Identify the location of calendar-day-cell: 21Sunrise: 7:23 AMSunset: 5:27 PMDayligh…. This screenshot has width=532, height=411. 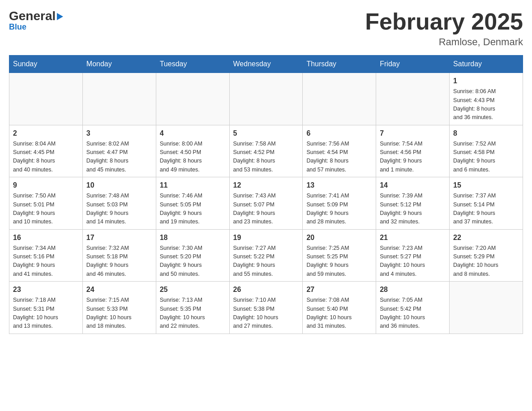
(413, 255).